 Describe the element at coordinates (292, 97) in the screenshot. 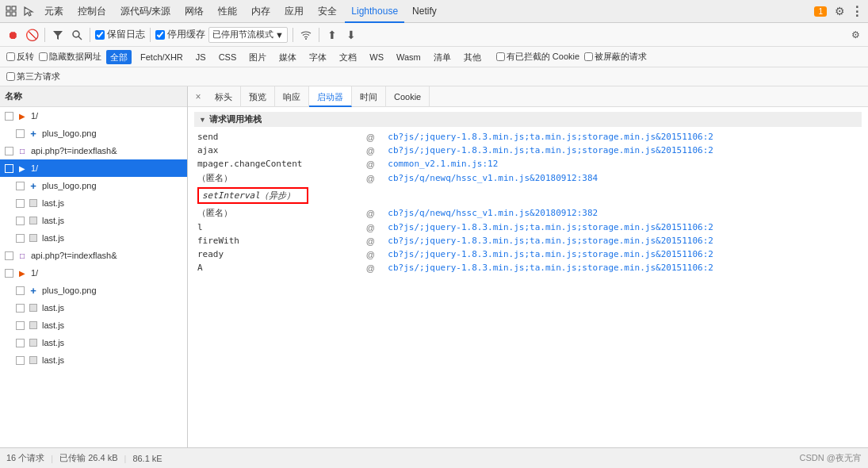

I see `tab-response: 响应` at that location.